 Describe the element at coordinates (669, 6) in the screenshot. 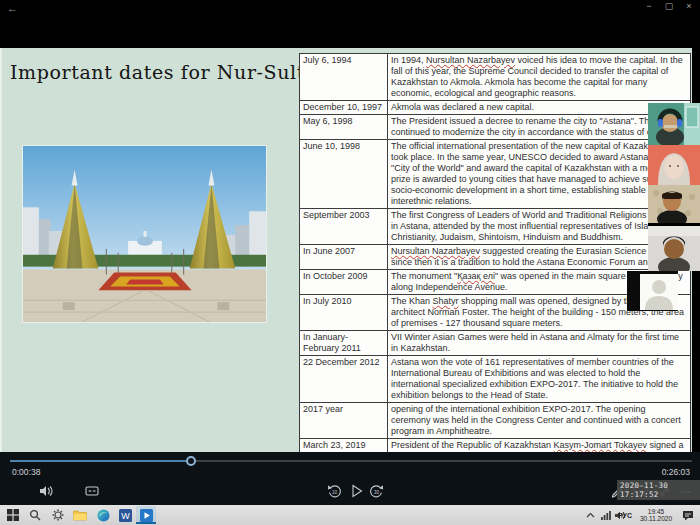

I see `maximize-icon: ▢` at that location.